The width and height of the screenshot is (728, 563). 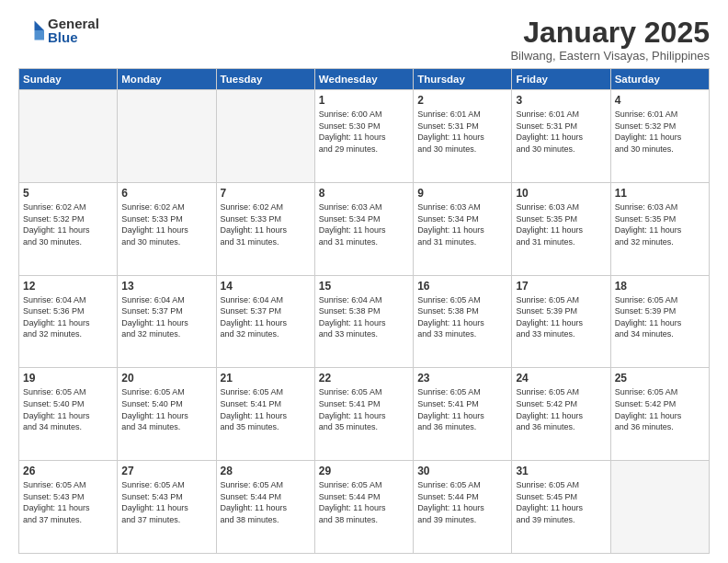 What do you see at coordinates (561, 100) in the screenshot?
I see `day-number: 3` at bounding box center [561, 100].